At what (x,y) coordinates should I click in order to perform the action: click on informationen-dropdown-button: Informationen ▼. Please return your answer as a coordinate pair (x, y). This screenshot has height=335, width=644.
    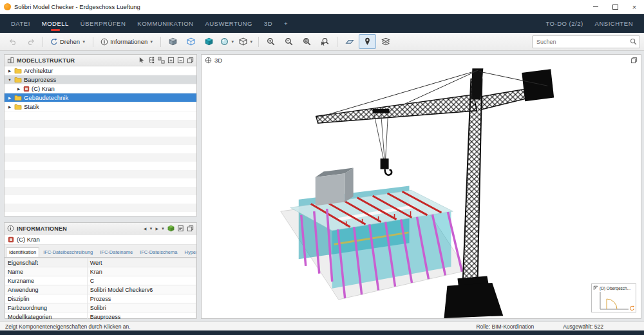
    Looking at the image, I should click on (127, 41).